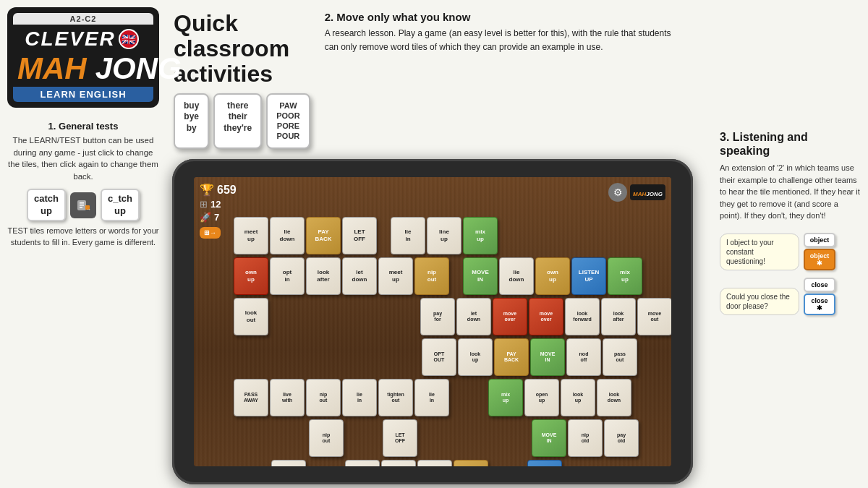 This screenshot has width=868, height=488. I want to click on tile-pay-back-2: PAYBACK, so click(511, 357).